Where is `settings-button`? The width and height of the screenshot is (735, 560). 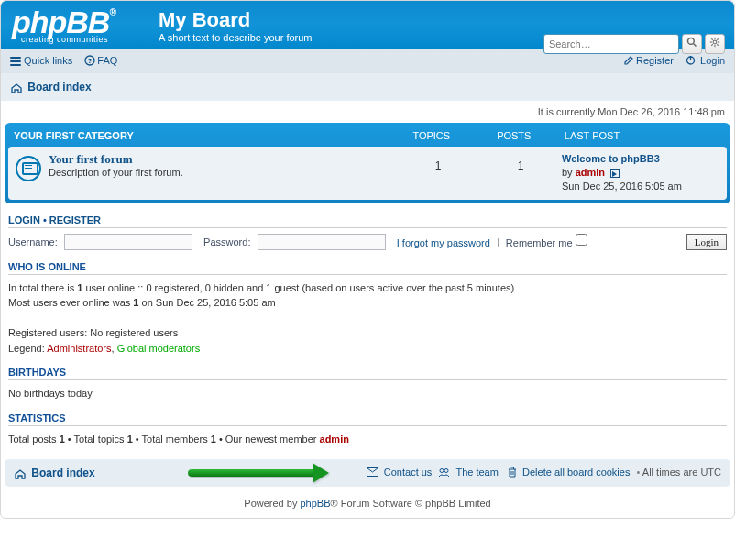
settings-button is located at coordinates (715, 44).